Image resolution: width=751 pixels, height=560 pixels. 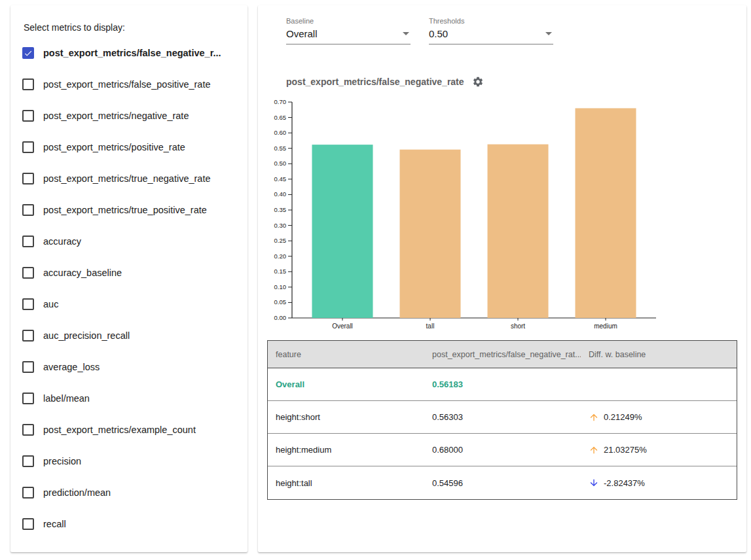 I want to click on value-cell: 0.56183, so click(x=503, y=385).